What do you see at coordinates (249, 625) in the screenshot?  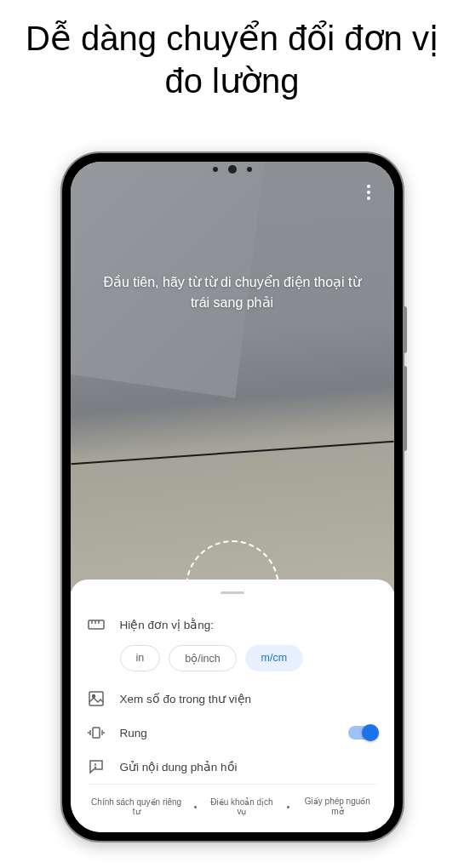 I see `units-label: Hiện đơn vị bằng:` at bounding box center [249, 625].